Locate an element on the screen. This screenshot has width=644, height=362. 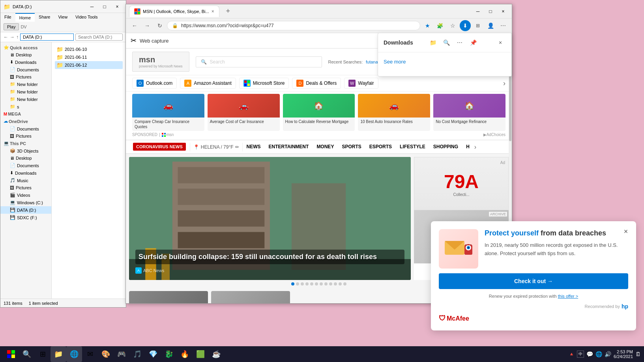
sponsored-item-2: 🚗 Average Cost of Car Insurance is located at coordinates (244, 112).